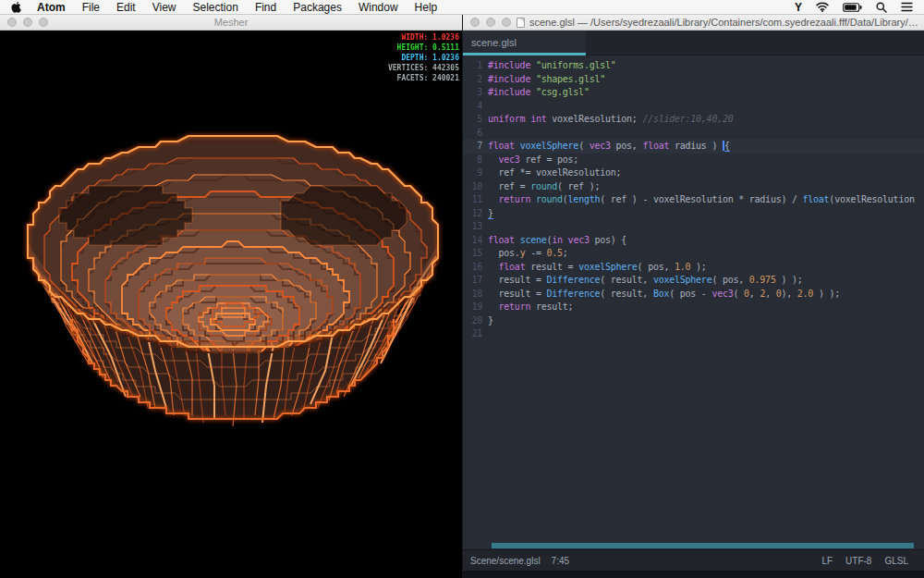 The image size is (924, 578). I want to click on line-number: 3, so click(475, 92).